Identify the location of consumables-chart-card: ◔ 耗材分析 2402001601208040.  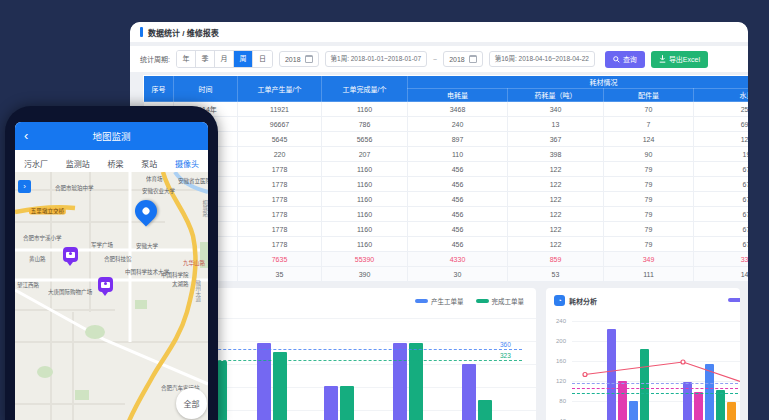
(643, 354).